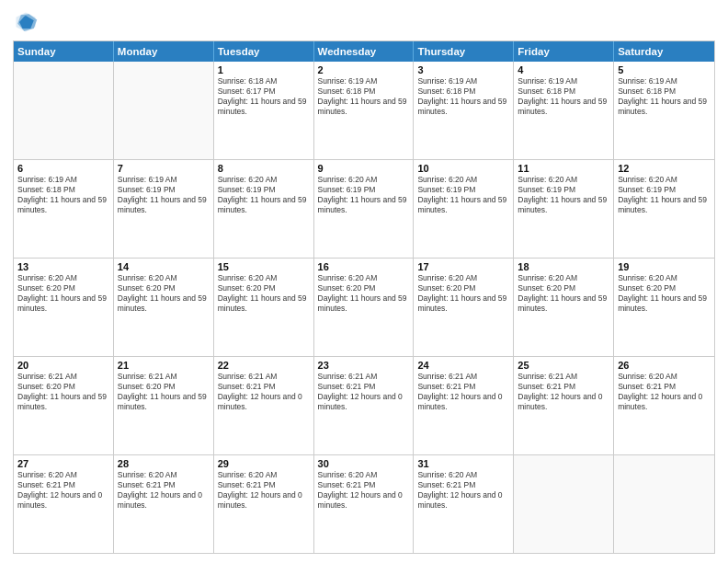 The width and height of the screenshot is (728, 563). I want to click on day-info: Sunrise: 6:18 AM Sunset: 6:17 PM Dayligh…, so click(264, 97).